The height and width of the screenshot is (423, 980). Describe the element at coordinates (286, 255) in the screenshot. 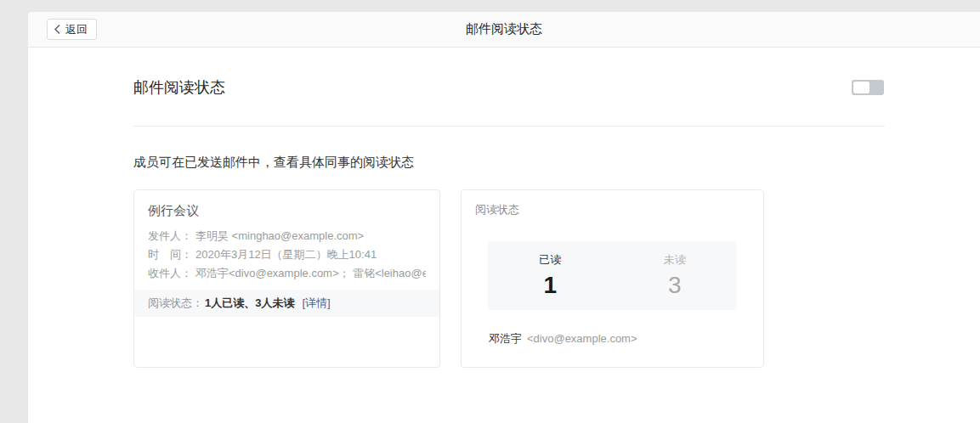

I see `field-value: 2020年3月12日（星期二）晚上10:41` at that location.